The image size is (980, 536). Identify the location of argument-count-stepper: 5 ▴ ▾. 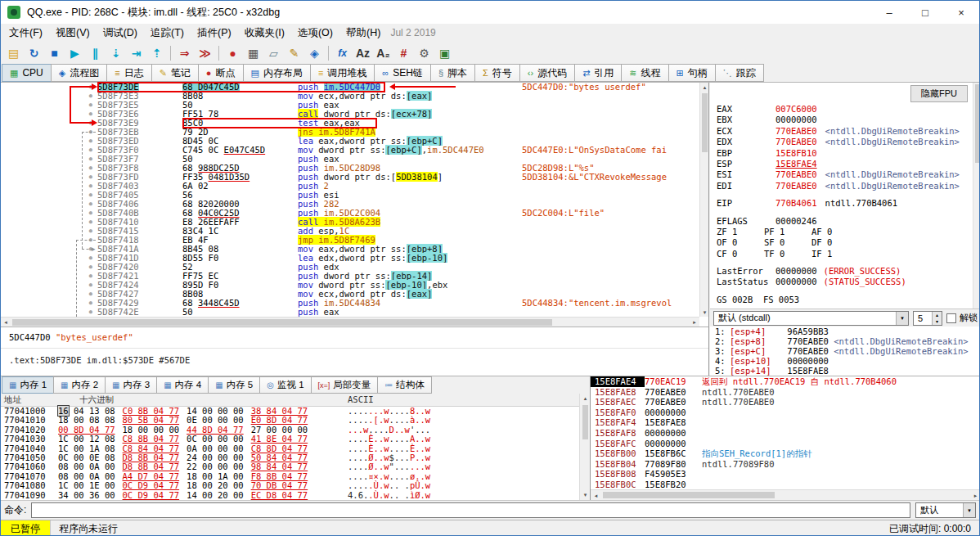
(928, 318).